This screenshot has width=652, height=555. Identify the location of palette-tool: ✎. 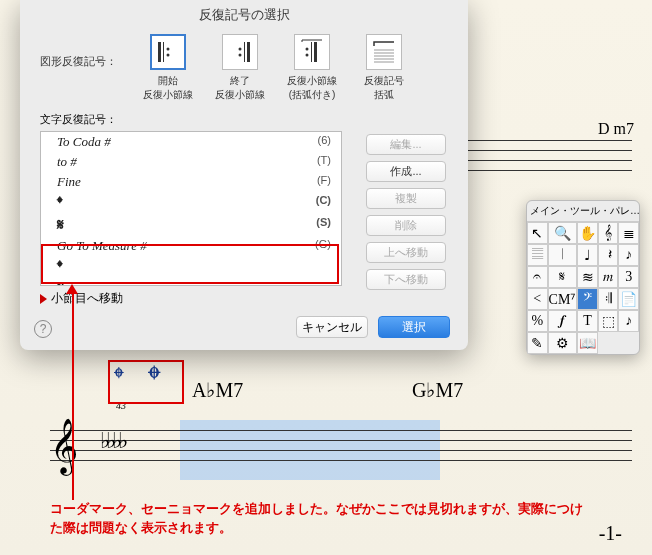
(538, 343).